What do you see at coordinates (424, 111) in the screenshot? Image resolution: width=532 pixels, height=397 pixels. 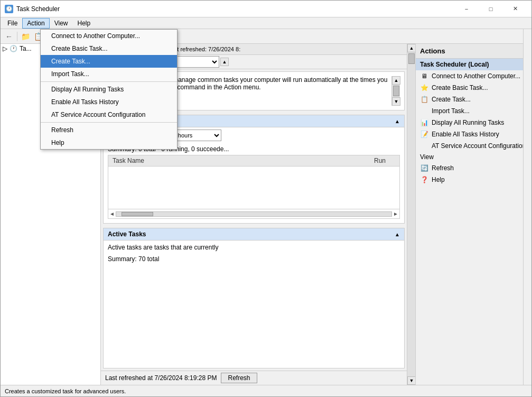 I see `import-icon` at bounding box center [424, 111].